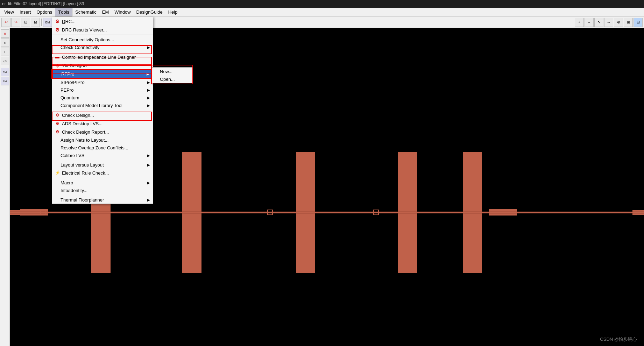 The width and height of the screenshot is (644, 346). I want to click on pepro-label: PEPro, so click(102, 90).